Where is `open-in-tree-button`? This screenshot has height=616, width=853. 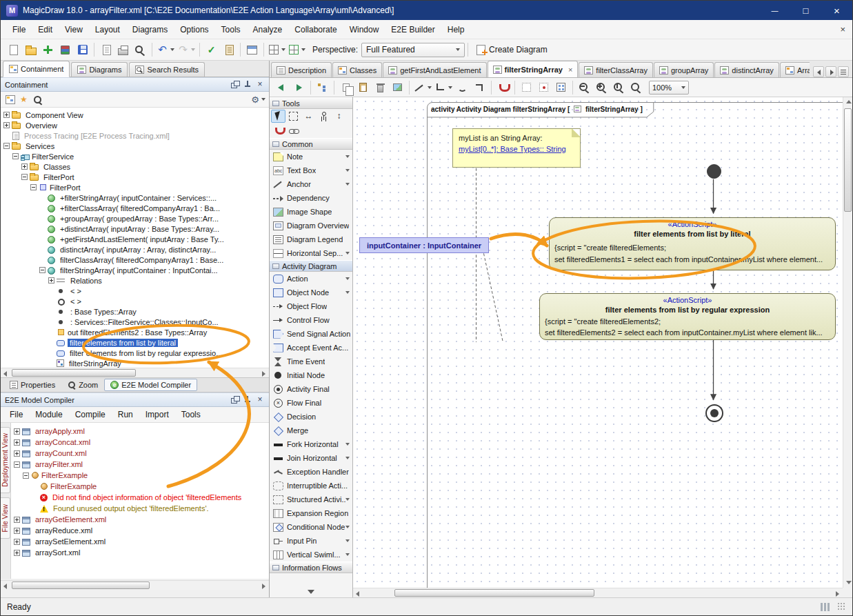
open-in-tree-button is located at coordinates (10, 99).